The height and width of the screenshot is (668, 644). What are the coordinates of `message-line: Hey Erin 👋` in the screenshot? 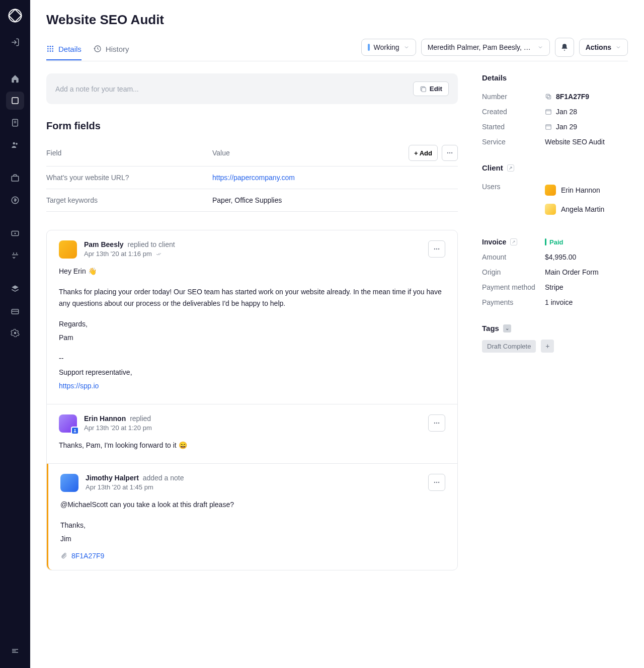 It's located at (252, 272).